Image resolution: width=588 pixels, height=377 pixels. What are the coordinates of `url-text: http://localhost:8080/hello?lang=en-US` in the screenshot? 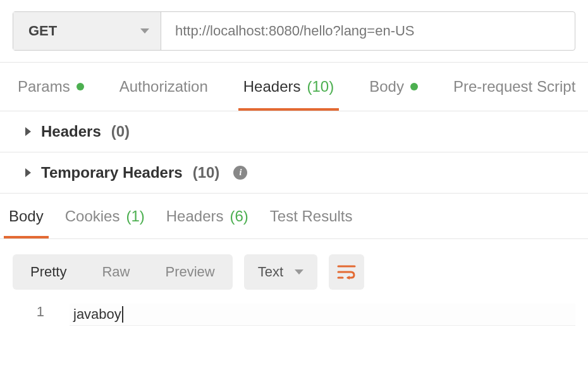 It's located at (295, 31).